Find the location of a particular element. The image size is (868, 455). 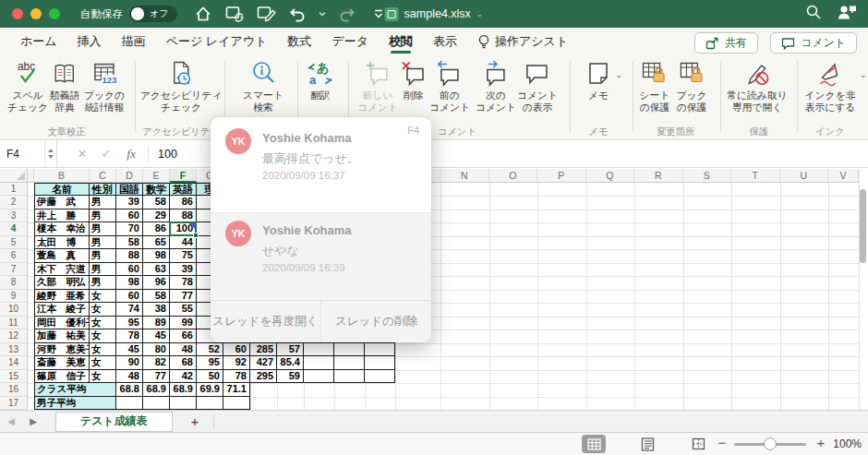

cell-F15: 42 is located at coordinates (183, 377).